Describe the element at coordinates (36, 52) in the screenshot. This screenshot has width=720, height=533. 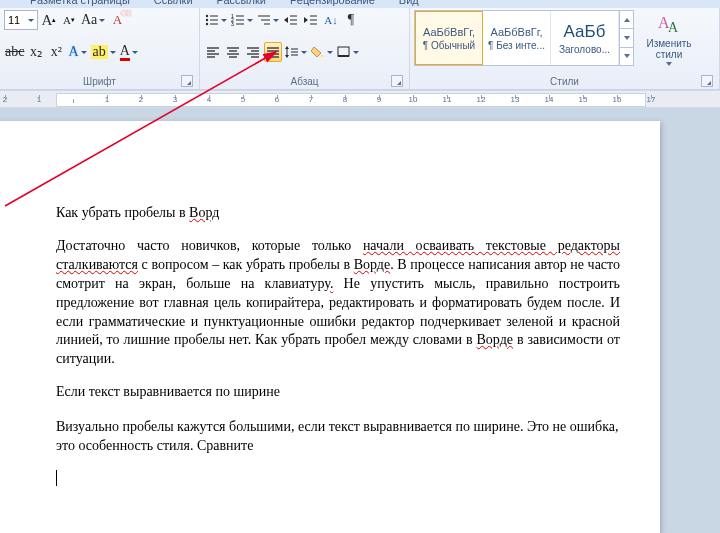
I see `subscript-icon: x₂` at that location.